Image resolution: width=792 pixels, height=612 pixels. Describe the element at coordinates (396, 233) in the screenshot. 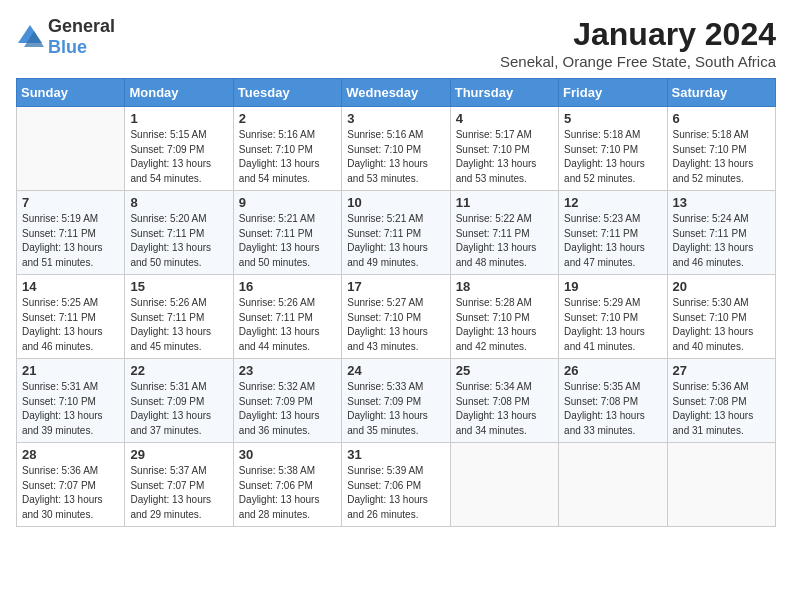

I see `week-row-2: 7Sunrise: 5:19 AMSunset: 7:11 PMDaylight…` at that location.